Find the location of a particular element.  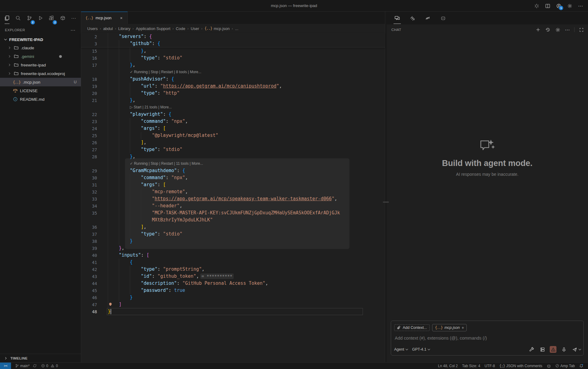

breadcrumb-item: Application Support is located at coordinates (153, 29).